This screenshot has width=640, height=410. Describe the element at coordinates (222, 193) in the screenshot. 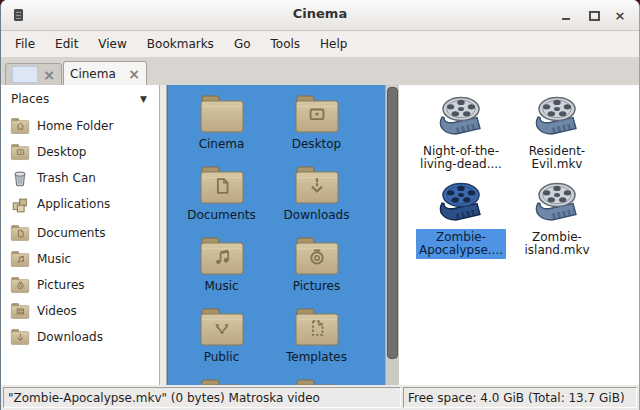

I see `folder-item-documents: Documents` at that location.